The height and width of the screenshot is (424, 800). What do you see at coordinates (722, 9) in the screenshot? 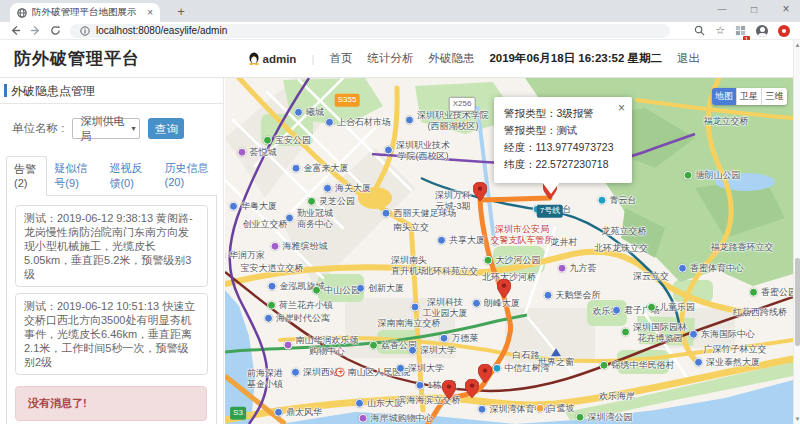
I see `minimize-button: —` at bounding box center [722, 9].